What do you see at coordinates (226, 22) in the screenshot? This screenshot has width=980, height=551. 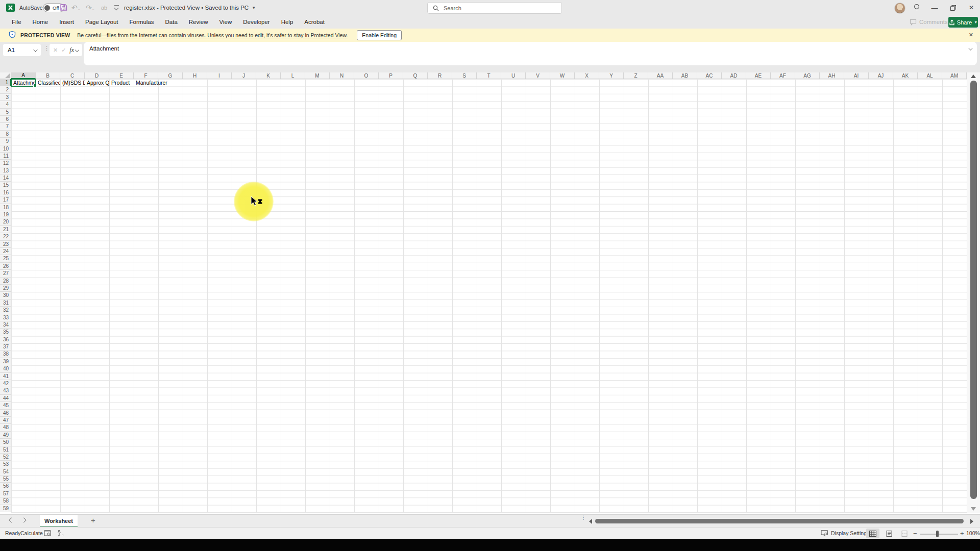 I see `menu-tab-view: View` at bounding box center [226, 22].